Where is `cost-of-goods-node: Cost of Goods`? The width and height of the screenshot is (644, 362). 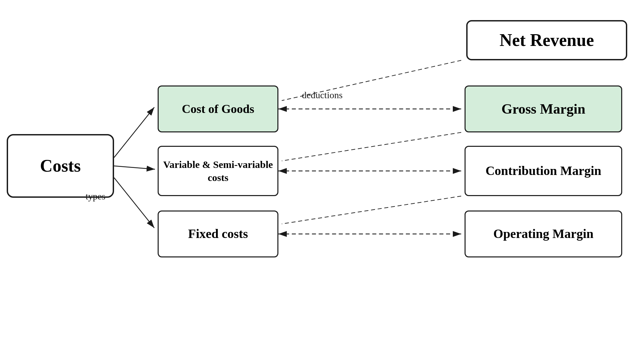
cost-of-goods-node: Cost of Goods is located at coordinates (218, 109).